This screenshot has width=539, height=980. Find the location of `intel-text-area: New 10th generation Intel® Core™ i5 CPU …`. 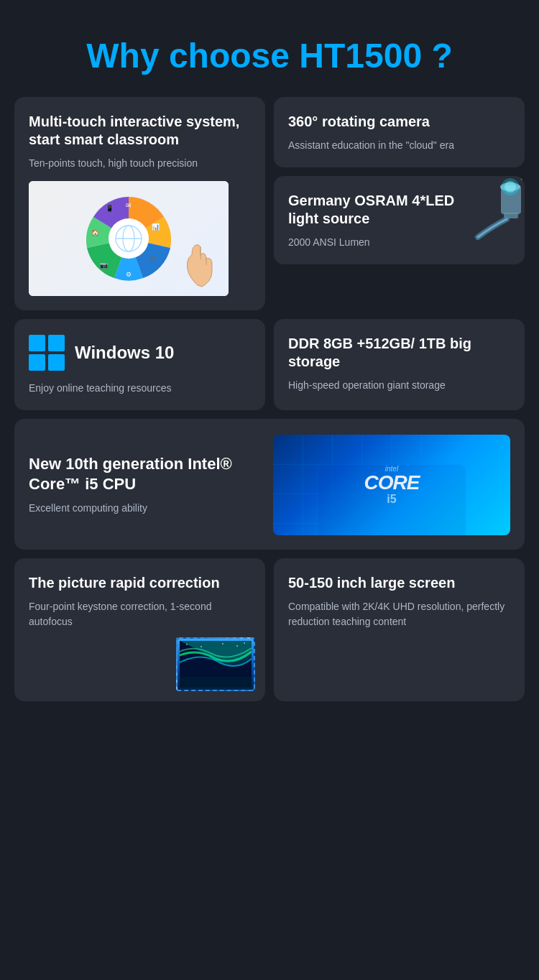

intel-text-area: New 10th generation Intel® Core™ i5 CPU … is located at coordinates (147, 485).